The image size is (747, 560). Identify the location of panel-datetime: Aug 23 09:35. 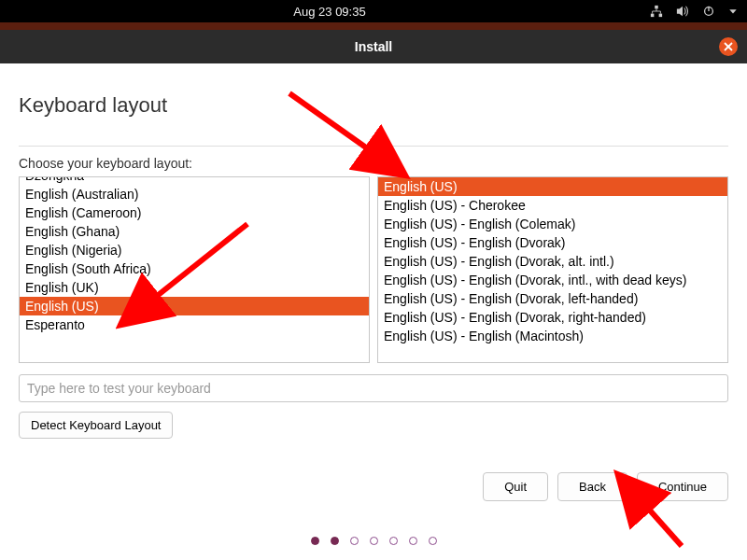
(330, 11).